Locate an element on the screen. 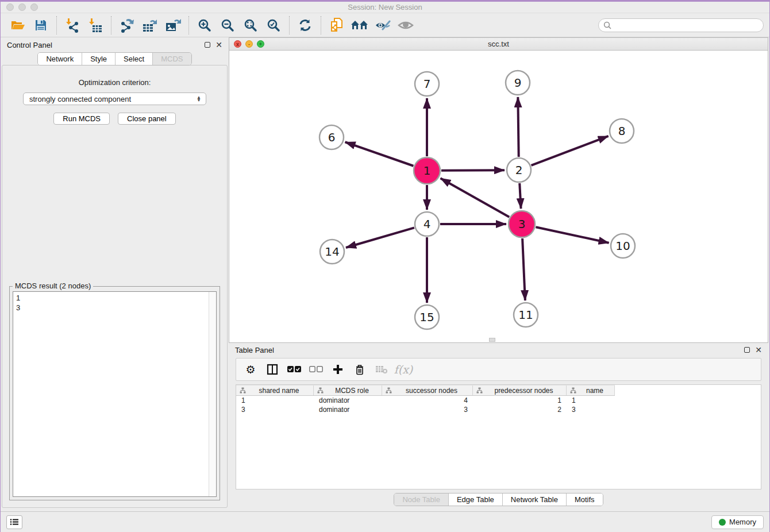 The image size is (770, 532). node-15: 15 is located at coordinates (427, 317).